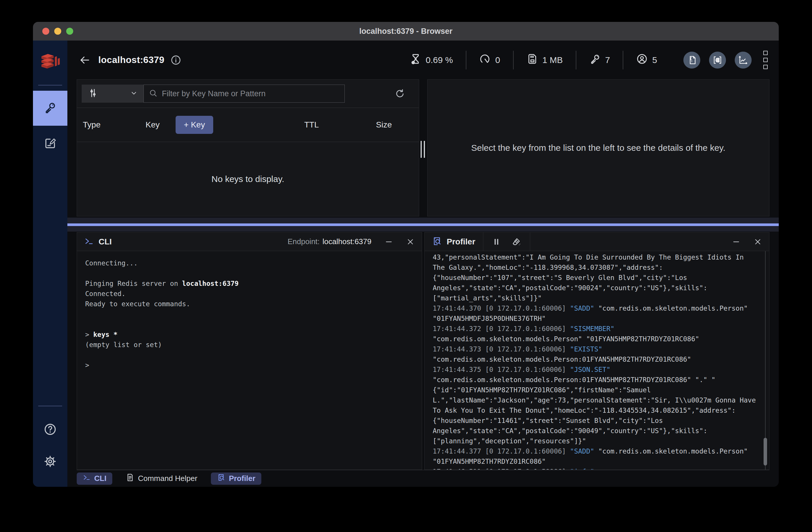  Describe the element at coordinates (251, 94) in the screenshot. I see `key-filter-input` at that location.